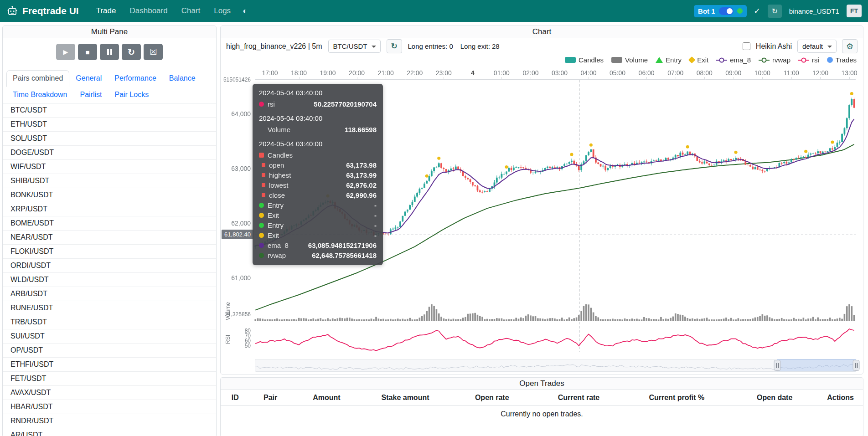  I want to click on pair-row: HBAR/USDT, so click(109, 407).